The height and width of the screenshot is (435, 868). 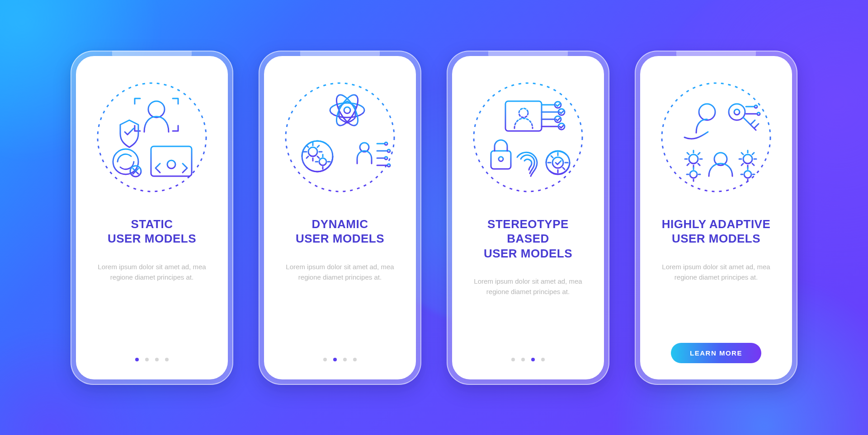 What do you see at coordinates (152, 231) in the screenshot?
I see `slide-title: STATIC USER MODELS` at bounding box center [152, 231].